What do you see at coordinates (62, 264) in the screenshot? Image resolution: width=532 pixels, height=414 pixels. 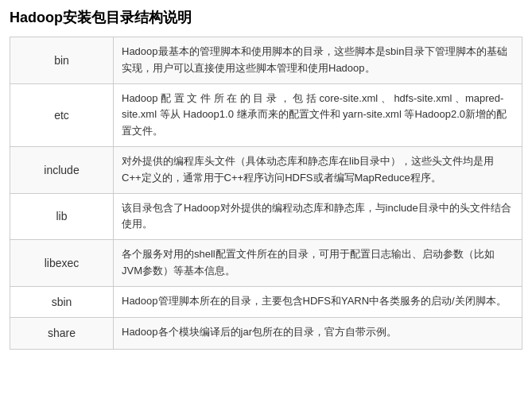 I see `dir-name-cell: libexec` at bounding box center [62, 264].